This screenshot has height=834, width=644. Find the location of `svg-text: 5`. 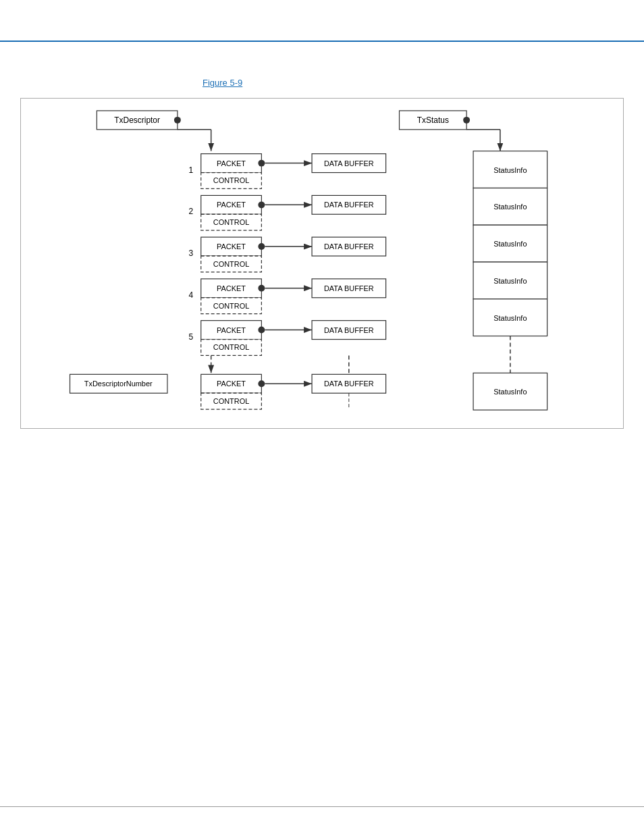

svg-text: 5 is located at coordinates (190, 337).